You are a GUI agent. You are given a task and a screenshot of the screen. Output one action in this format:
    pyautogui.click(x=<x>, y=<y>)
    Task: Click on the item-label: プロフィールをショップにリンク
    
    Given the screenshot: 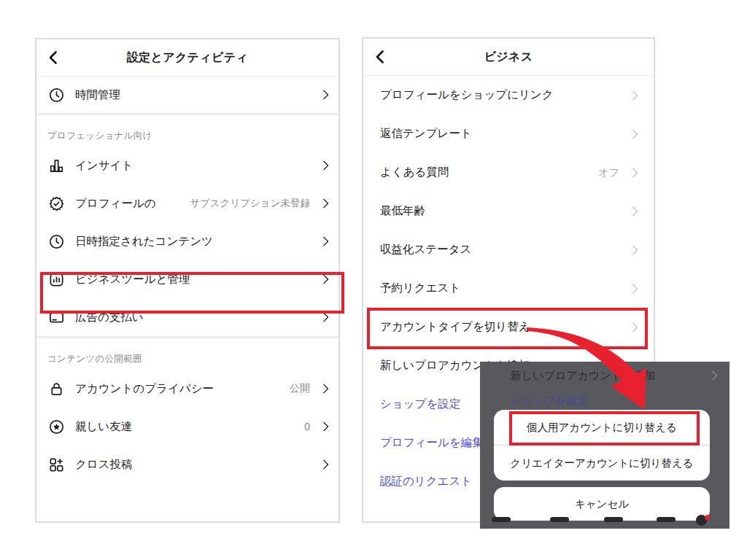 What is the action you would take?
    pyautogui.click(x=503, y=95)
    